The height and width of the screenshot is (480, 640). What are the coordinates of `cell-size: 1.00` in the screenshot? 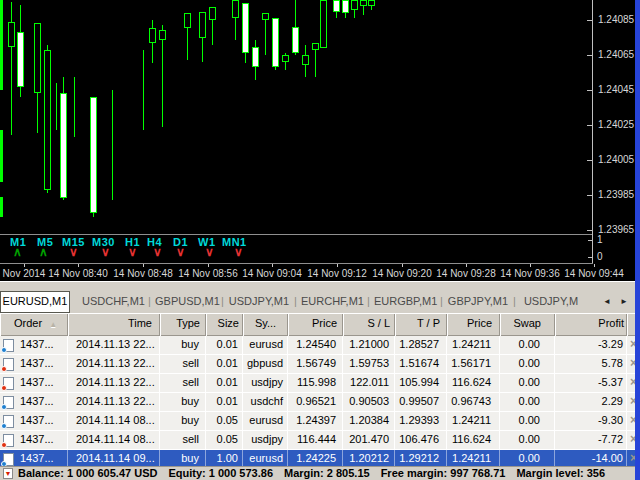 It's located at (224, 458).